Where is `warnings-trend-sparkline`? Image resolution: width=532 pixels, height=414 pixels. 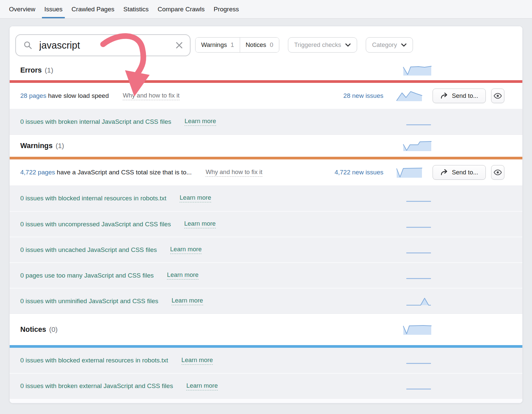 warnings-trend-sparkline is located at coordinates (417, 146).